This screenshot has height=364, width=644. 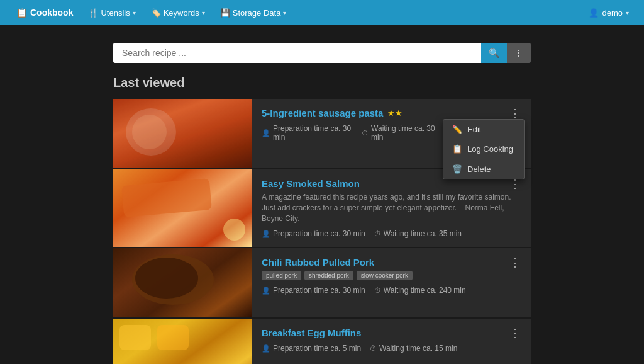 I want to click on wait-label-pork: Waiting time ca. 240 min, so click(x=425, y=290).